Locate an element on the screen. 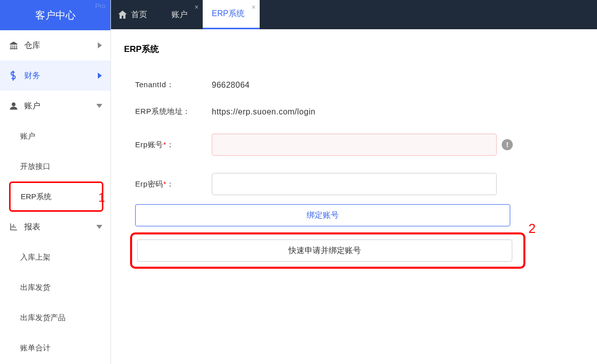 This screenshot has height=364, width=597. tab-home: 首页 is located at coordinates (137, 15).